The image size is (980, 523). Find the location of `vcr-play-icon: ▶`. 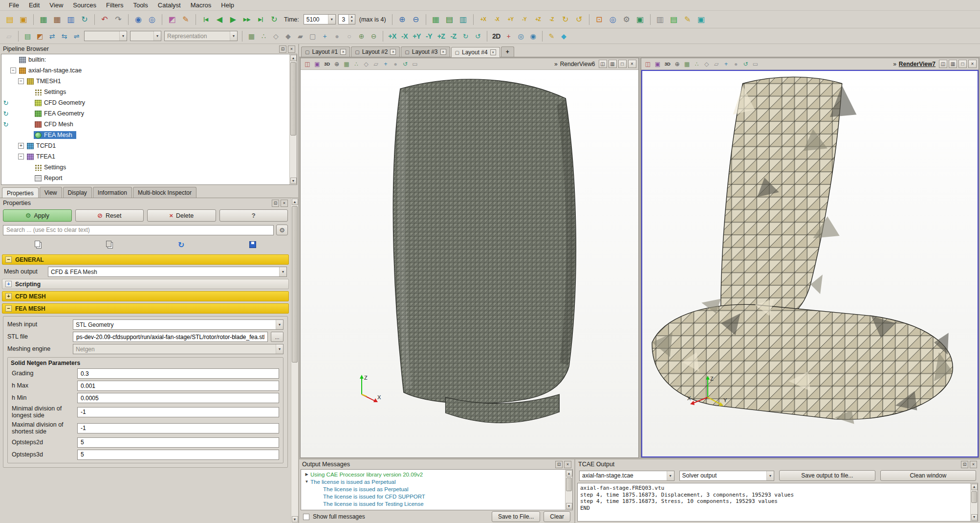

vcr-play-icon: ▶ is located at coordinates (233, 20).